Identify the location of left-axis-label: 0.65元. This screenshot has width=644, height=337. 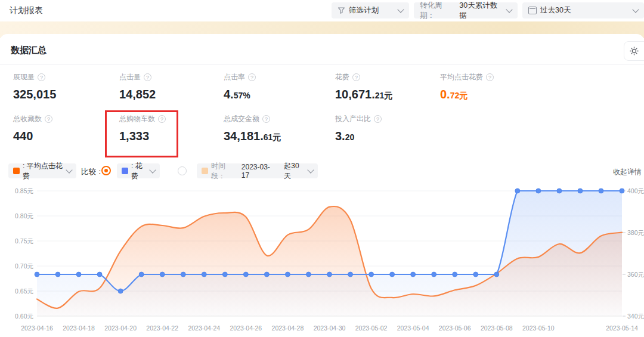
(24, 291).